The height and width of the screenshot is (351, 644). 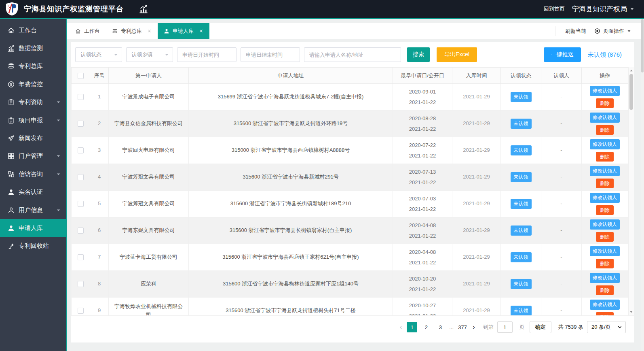 I want to click on back-home-link: 回到首页, so click(x=554, y=9).